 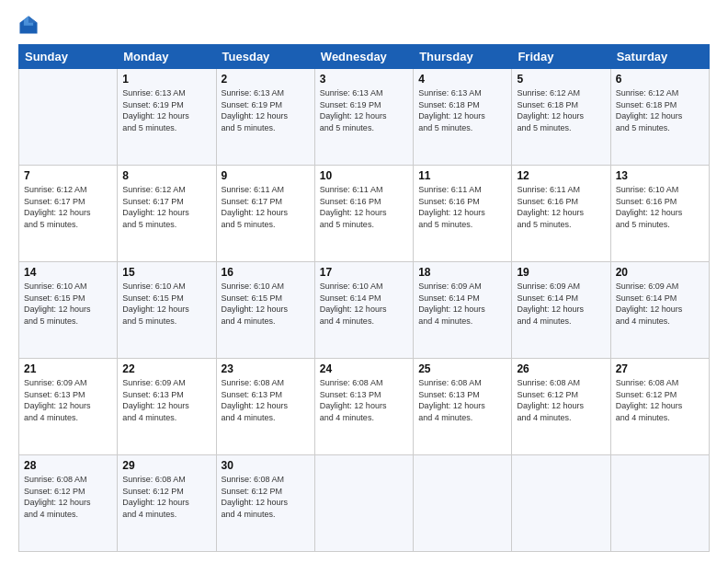 I want to click on day-number: 6, so click(x=660, y=79).